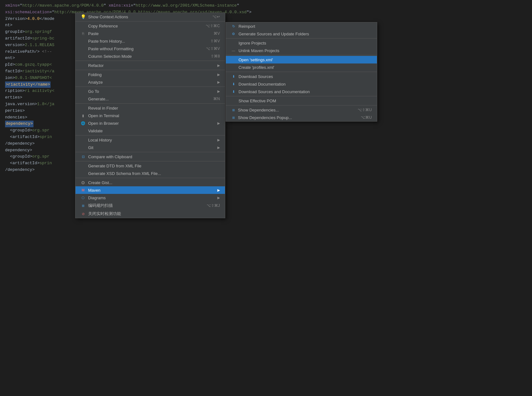 The image size is (532, 396). I want to click on menu-item-paste-from-history: Paste from History... ⇧⌘V, so click(150, 41).